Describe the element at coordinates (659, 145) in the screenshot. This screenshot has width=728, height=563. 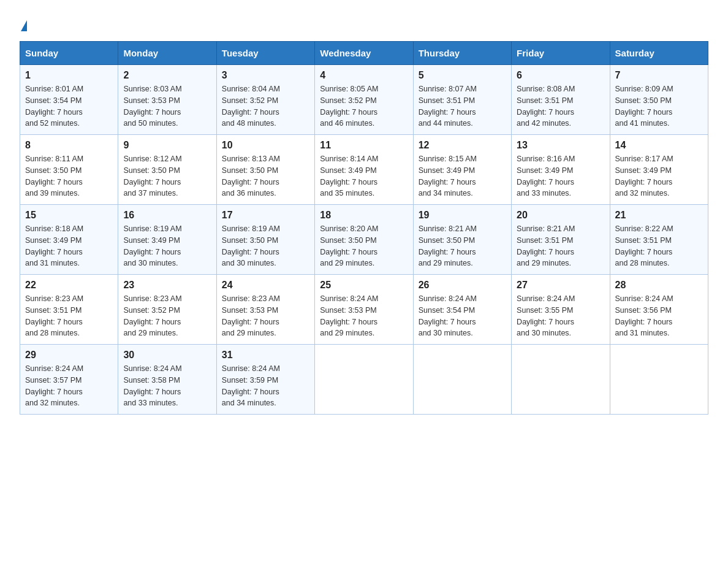
I see `day-number: 14` at that location.